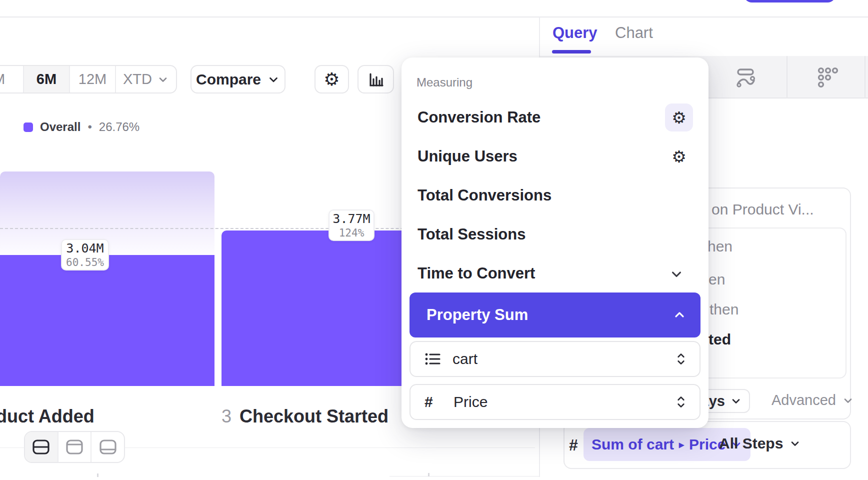  What do you see at coordinates (633, 444) in the screenshot?
I see `chip-prefix: Sum of cart` at bounding box center [633, 444].